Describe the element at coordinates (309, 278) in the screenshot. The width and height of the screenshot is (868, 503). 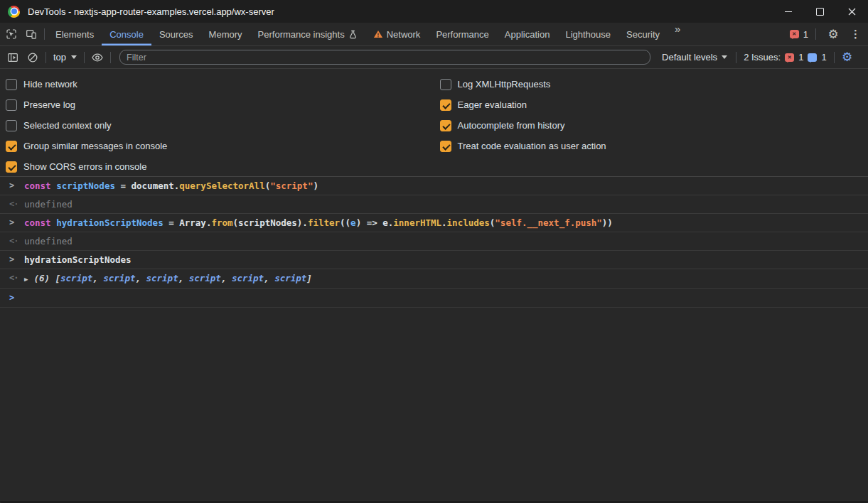
I see `code-token: ]` at that location.